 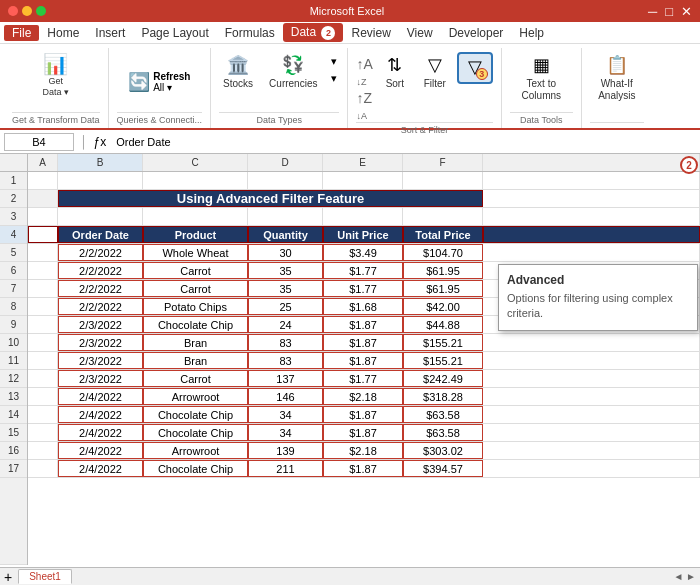 I want to click on table-row: 2/4/2022 Arrowroot 146 $2.18 $318.28, so click(x=364, y=397).